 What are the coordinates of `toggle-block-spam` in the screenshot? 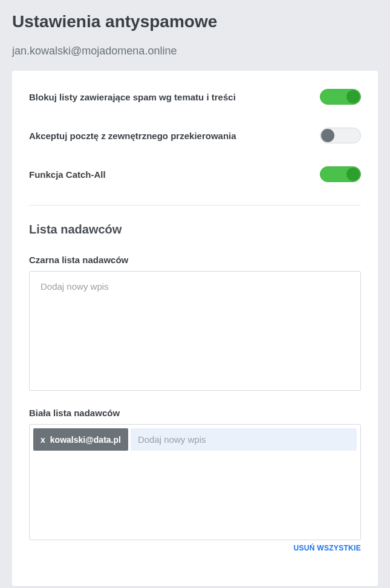 It's located at (340, 97).